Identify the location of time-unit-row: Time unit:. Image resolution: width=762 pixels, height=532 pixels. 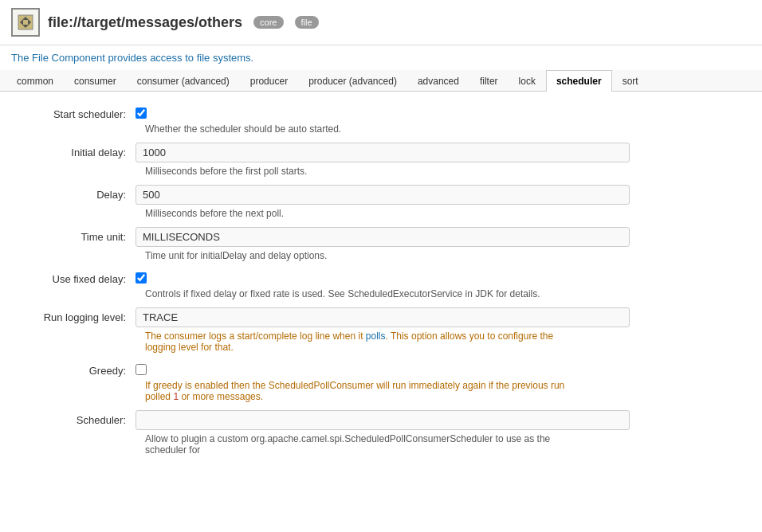
(381, 237).